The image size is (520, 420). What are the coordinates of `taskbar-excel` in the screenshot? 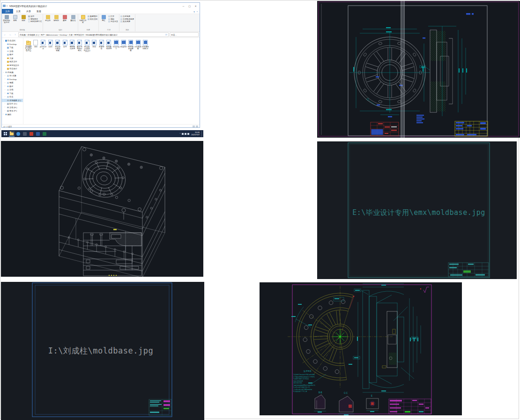 It's located at (45, 134).